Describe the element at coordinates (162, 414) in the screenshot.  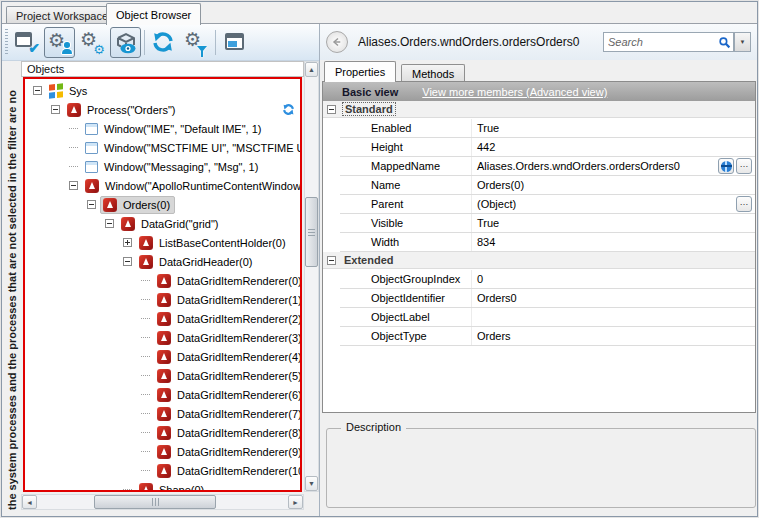
I see `tree-row-renderer7: DataGridItemRenderer(7)` at that location.